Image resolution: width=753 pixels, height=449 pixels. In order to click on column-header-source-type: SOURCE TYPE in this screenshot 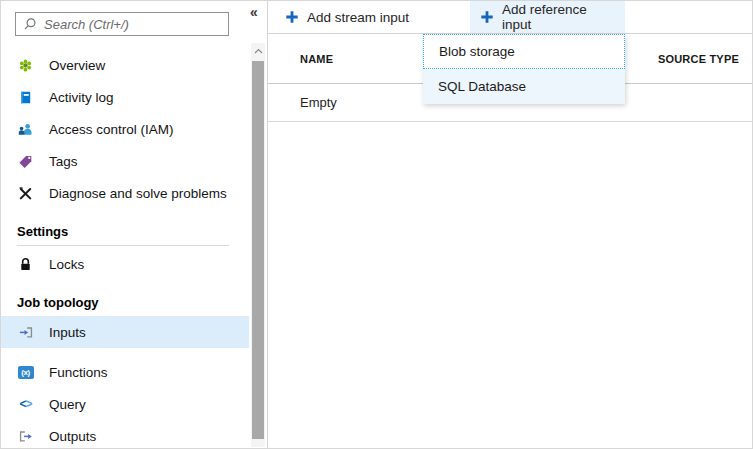, I will do `click(698, 59)`.